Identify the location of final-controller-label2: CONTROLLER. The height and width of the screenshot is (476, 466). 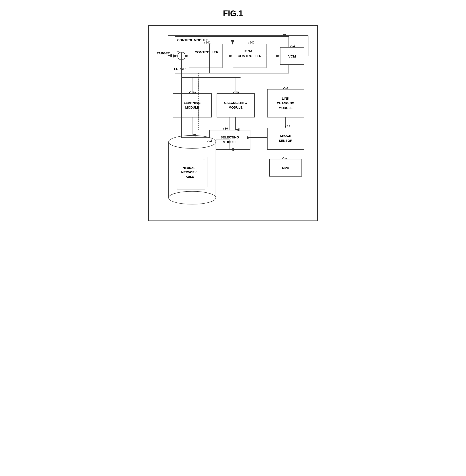
(250, 56).